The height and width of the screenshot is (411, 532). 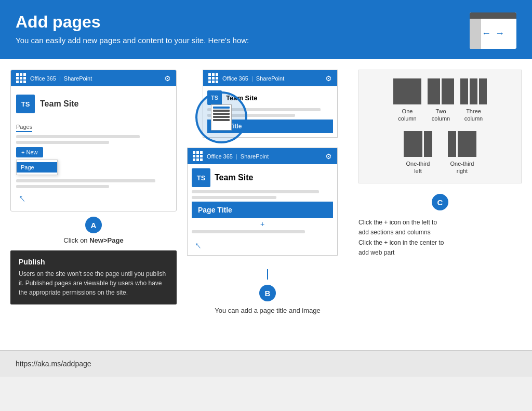 I want to click on badge-c-container: C, so click(x=440, y=201).